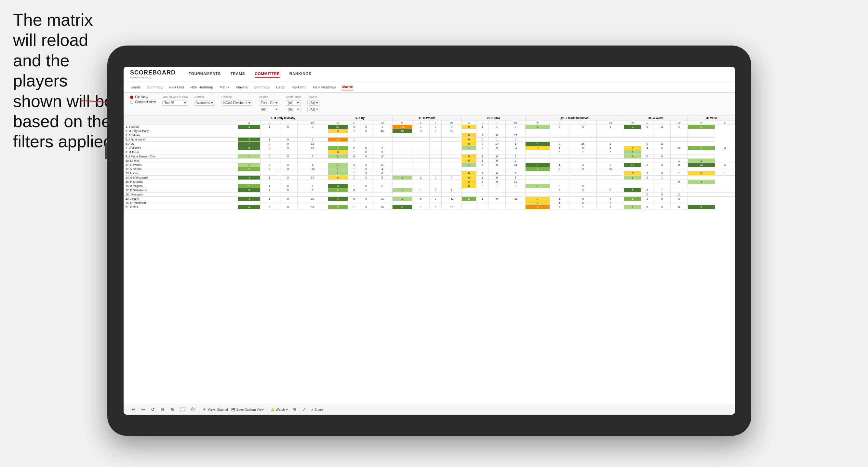 The height and width of the screenshot is (467, 868). What do you see at coordinates (269, 110) in the screenshot?
I see `region-all-select: (All)` at bounding box center [269, 110].